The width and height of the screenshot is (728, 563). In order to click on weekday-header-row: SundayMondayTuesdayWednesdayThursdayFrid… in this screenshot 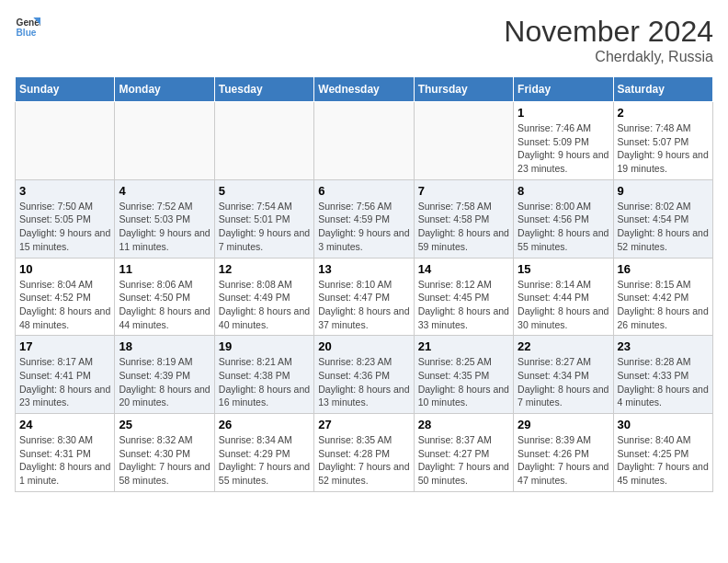, I will do `click(364, 90)`.